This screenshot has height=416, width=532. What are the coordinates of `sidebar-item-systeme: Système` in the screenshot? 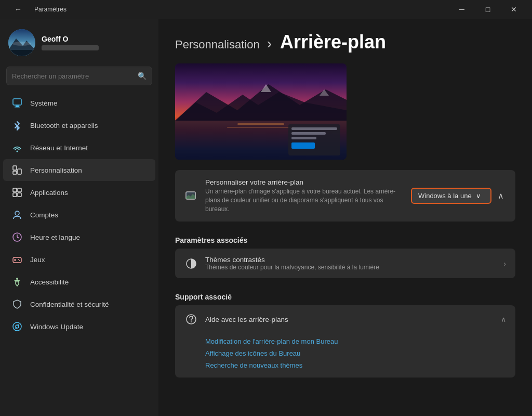 It's located at (79, 103).